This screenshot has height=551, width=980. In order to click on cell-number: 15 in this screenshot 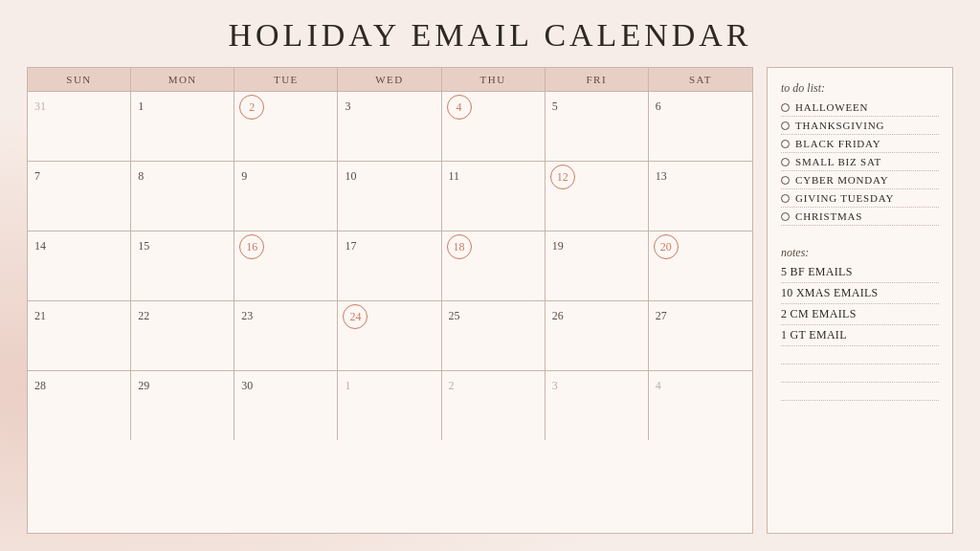, I will do `click(144, 246)`.